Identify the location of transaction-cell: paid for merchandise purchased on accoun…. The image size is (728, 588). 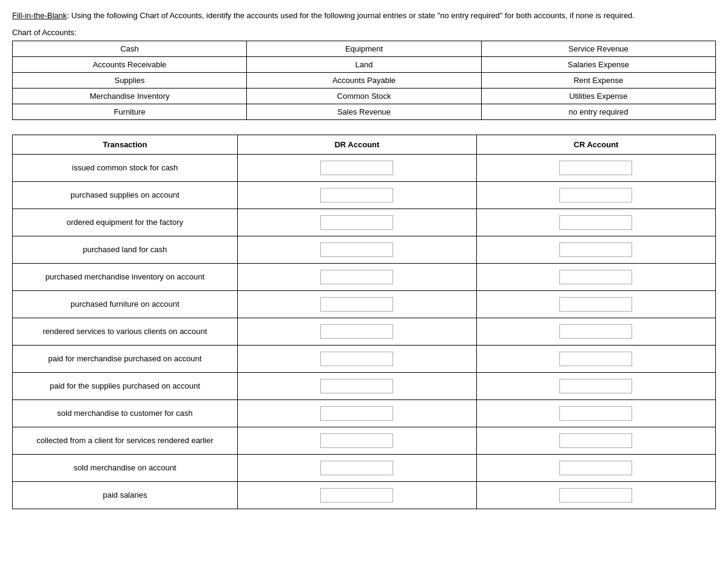
(125, 359).